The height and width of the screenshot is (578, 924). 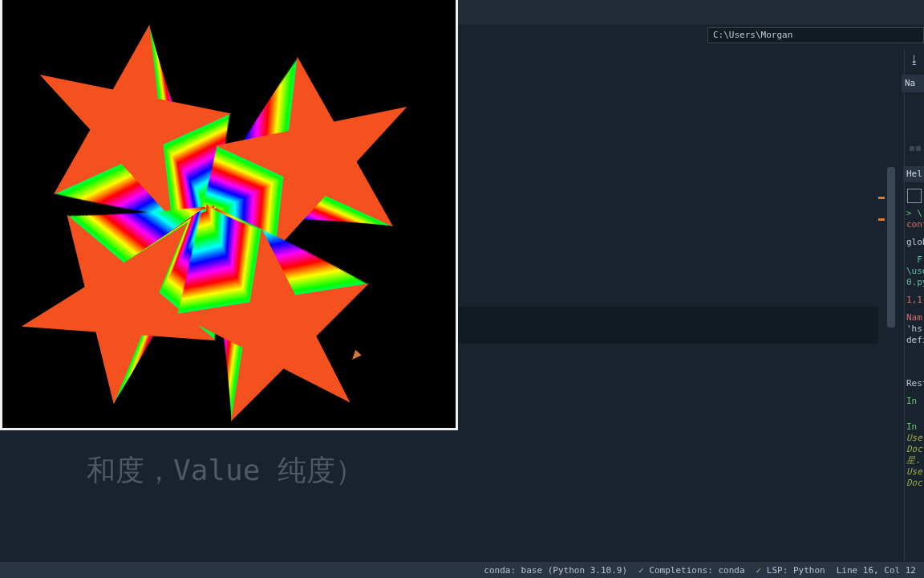 What do you see at coordinates (691, 12) in the screenshot?
I see `title-bar-fragment` at bounding box center [691, 12].